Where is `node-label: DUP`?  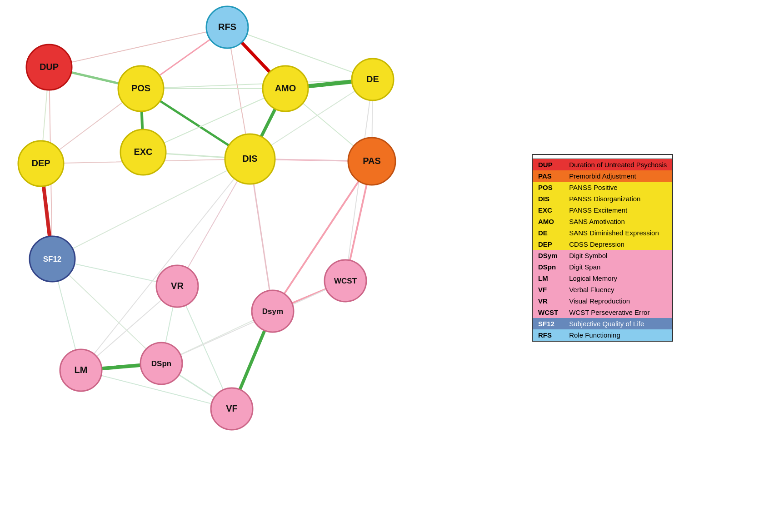
node-label: DUP is located at coordinates (49, 67).